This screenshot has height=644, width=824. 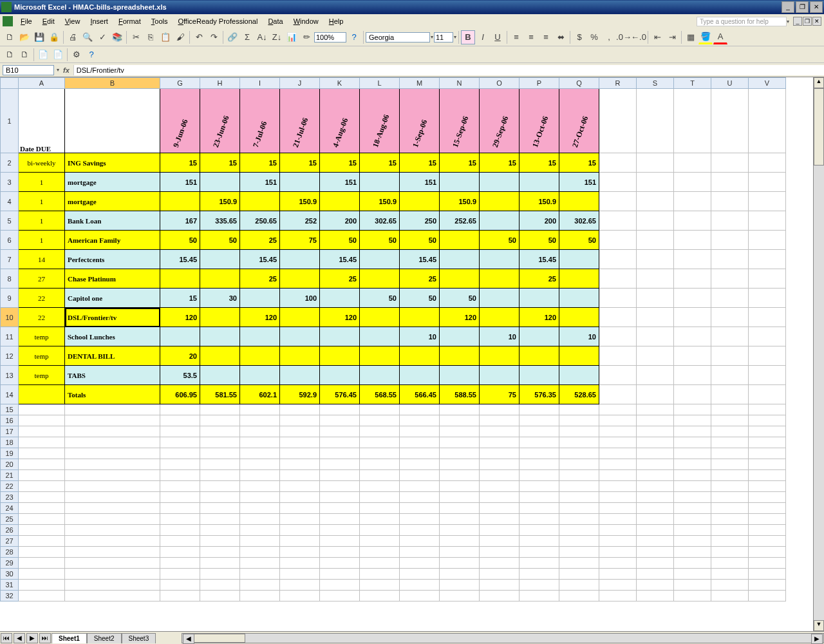 What do you see at coordinates (220, 202) in the screenshot?
I see `cell-H4: 150.9` at bounding box center [220, 202].